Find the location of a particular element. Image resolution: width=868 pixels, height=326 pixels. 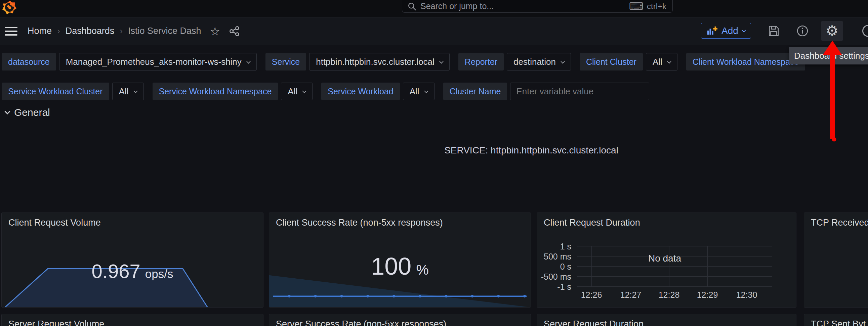

breadcrumb-dashboards: Dashboards is located at coordinates (90, 31).